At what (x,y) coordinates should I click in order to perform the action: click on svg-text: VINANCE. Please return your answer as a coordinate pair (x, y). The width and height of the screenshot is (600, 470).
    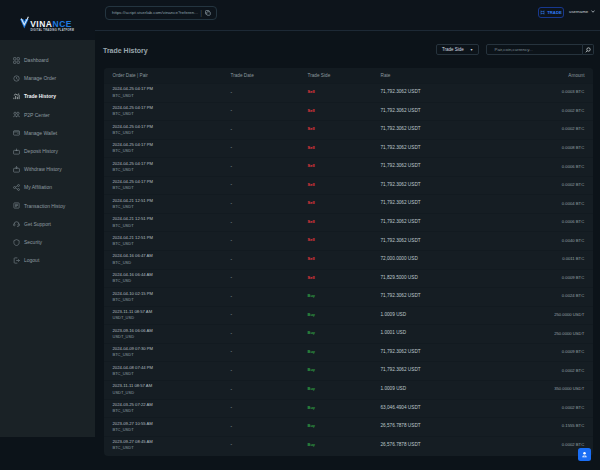
    Looking at the image, I should click on (51, 24).